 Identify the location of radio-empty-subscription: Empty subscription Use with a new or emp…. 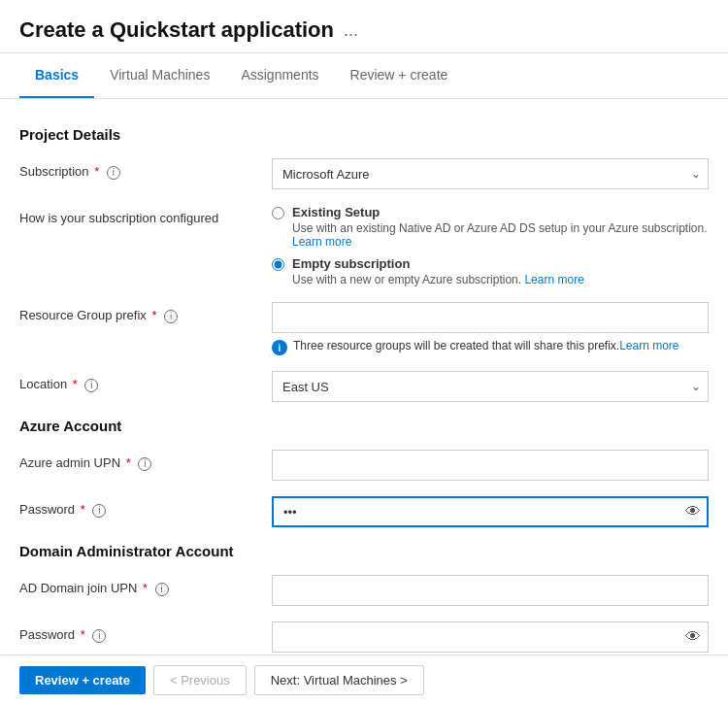
(490, 272).